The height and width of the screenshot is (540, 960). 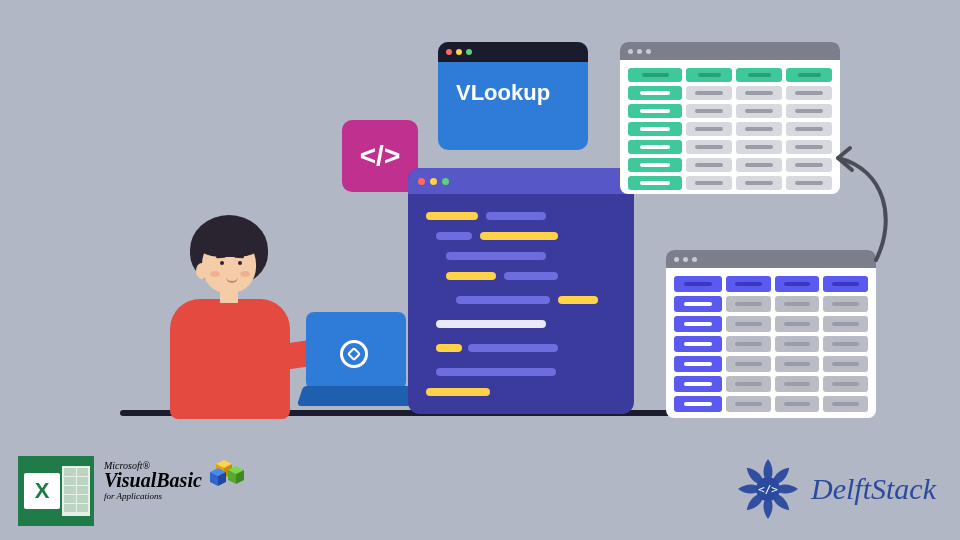 What do you see at coordinates (230, 315) in the screenshot?
I see `person-illustration` at bounding box center [230, 315].